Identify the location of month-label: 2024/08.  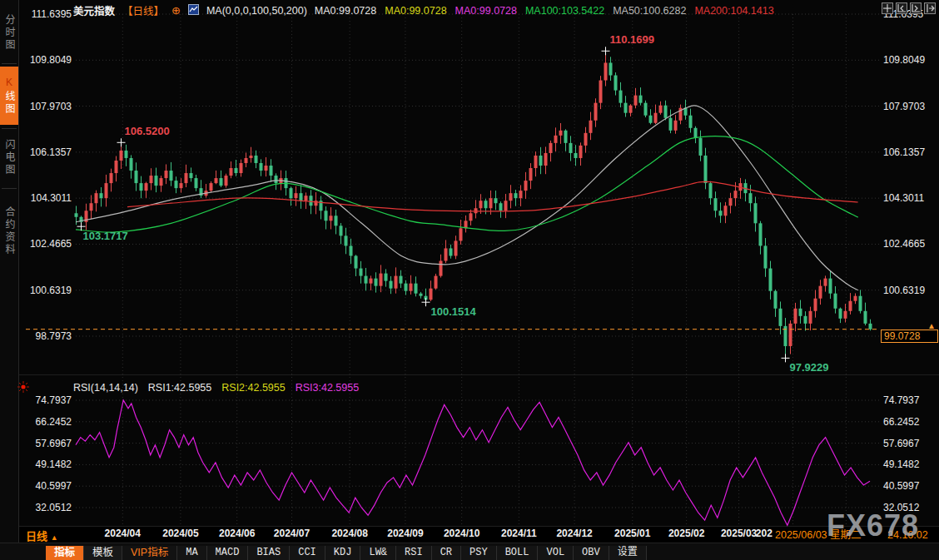
(350, 533).